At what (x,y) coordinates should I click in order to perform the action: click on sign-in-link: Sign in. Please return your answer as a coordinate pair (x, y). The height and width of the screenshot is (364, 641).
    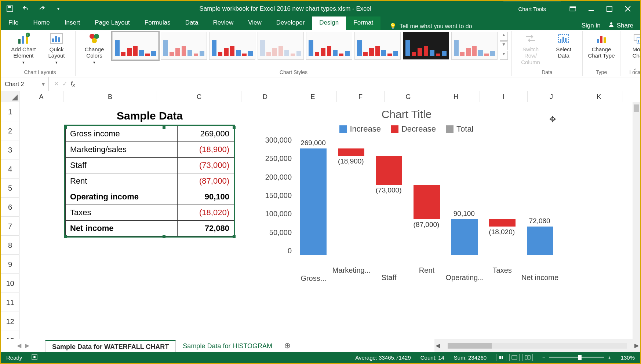
    Looking at the image, I should click on (591, 26).